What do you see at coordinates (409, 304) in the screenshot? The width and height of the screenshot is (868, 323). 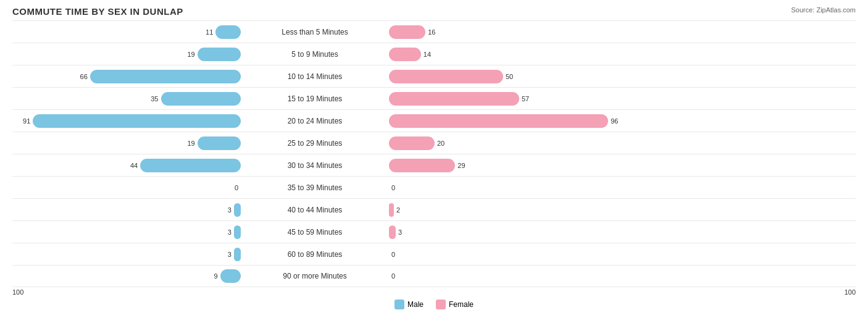 I see `legend-male: Male` at bounding box center [409, 304].